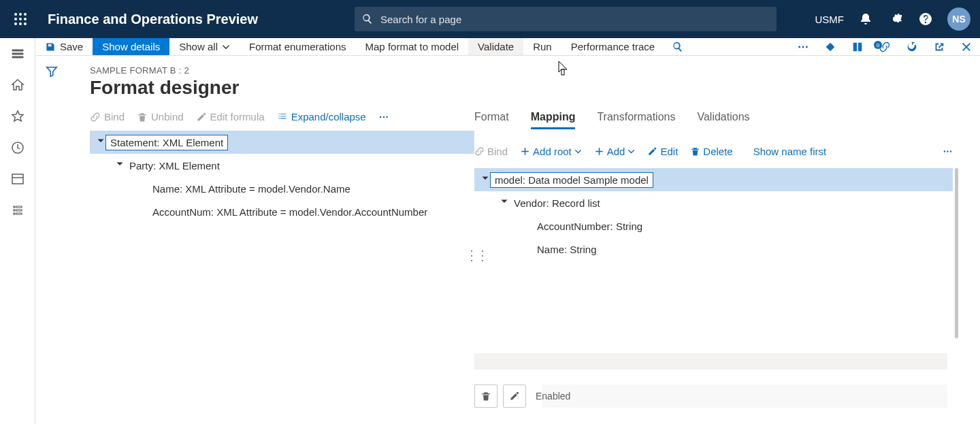  Describe the element at coordinates (486, 396) in the screenshot. I see `footer-delete-button` at that location.